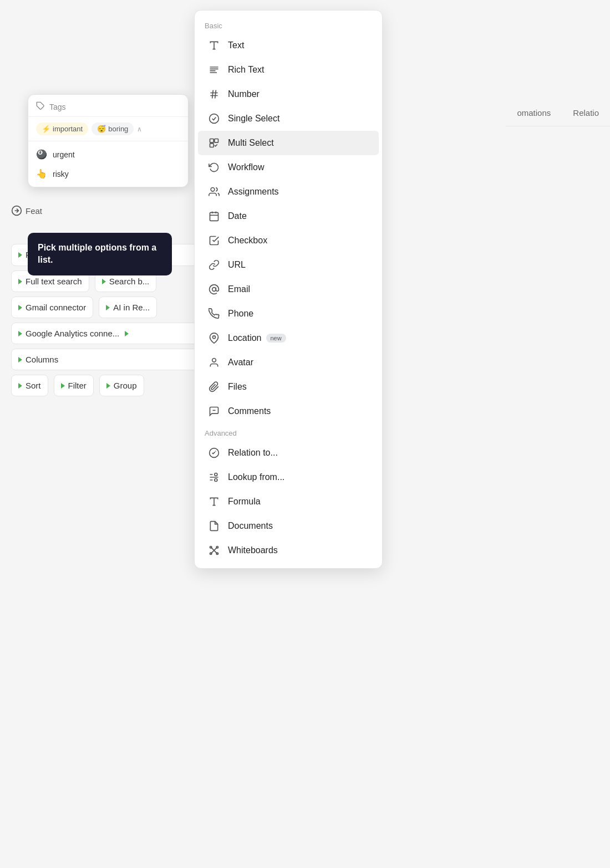 This screenshot has width=610, height=868. Describe the element at coordinates (214, 526) in the screenshot. I see `documents-icon` at that location.